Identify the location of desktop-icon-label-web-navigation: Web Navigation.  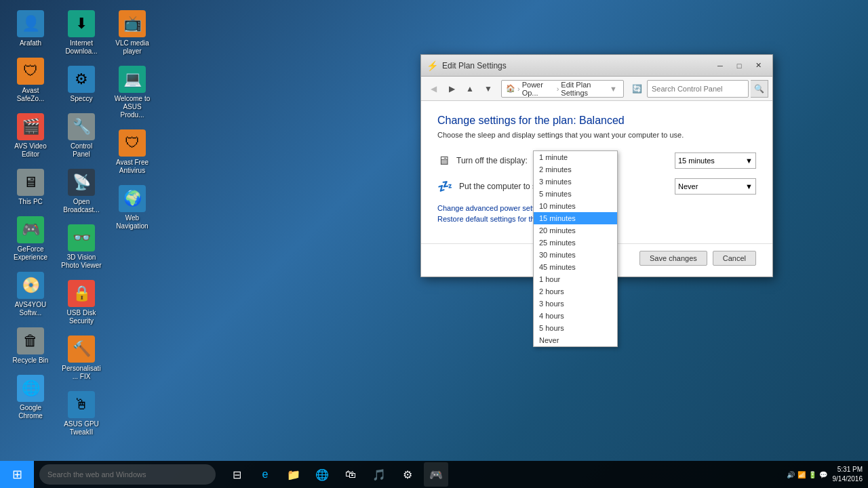
(132, 222).